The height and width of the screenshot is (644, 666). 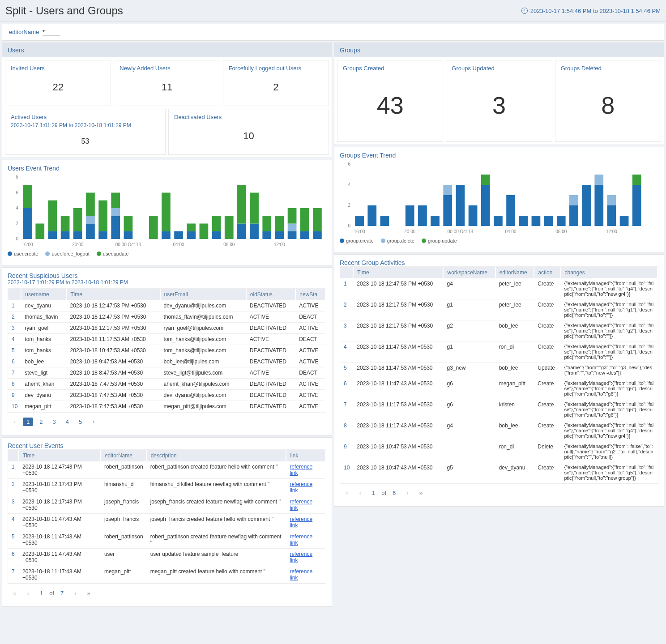 I want to click on legend-item: group.delete, so click(x=397, y=241).